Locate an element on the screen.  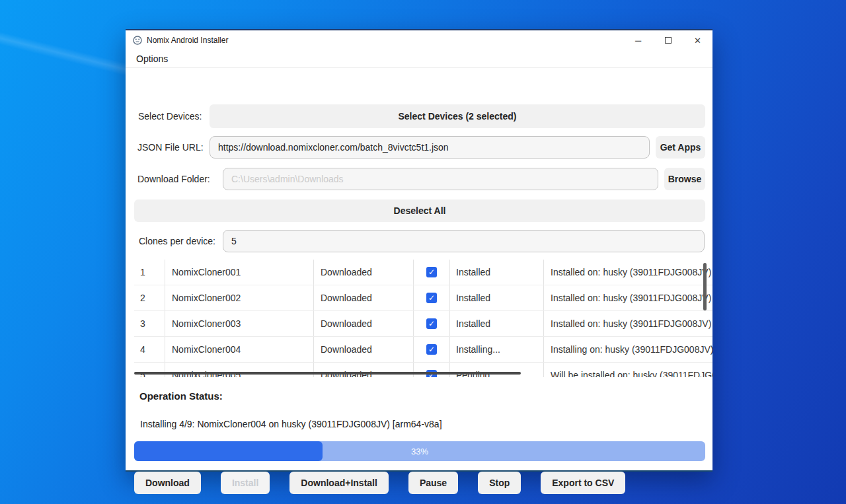
minimize-button: ─ is located at coordinates (638, 40).